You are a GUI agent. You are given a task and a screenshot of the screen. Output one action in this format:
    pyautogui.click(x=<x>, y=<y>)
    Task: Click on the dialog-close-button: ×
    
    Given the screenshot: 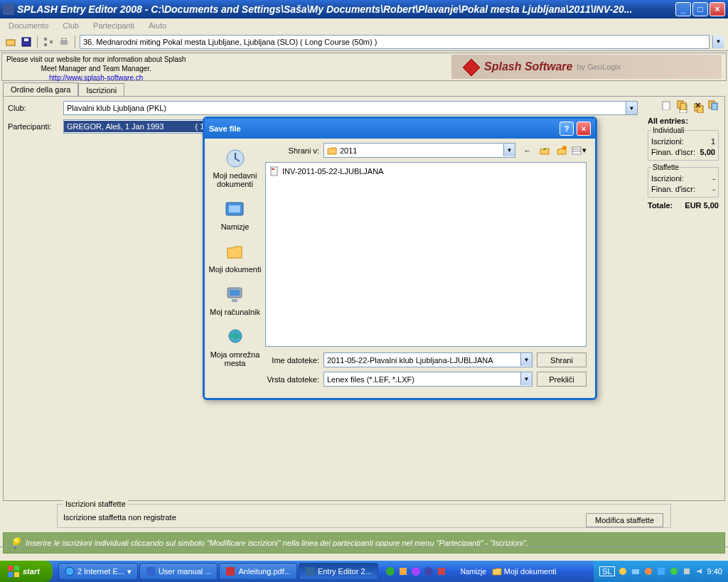 What is the action you would take?
    pyautogui.click(x=584, y=129)
    